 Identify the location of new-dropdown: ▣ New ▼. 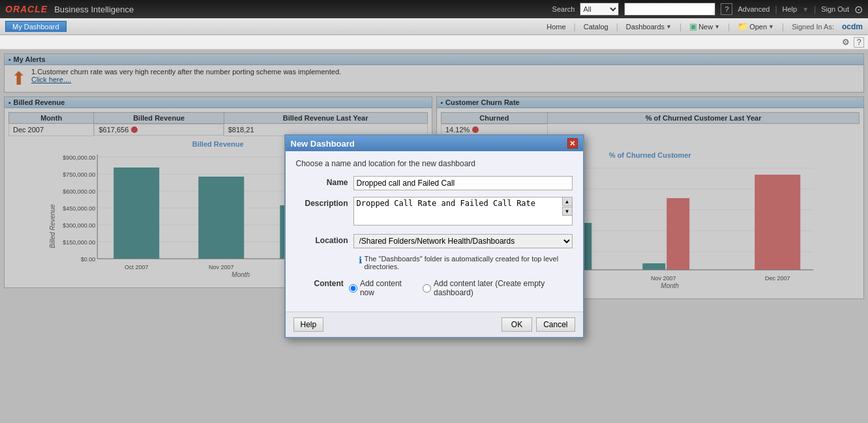
(704, 26).